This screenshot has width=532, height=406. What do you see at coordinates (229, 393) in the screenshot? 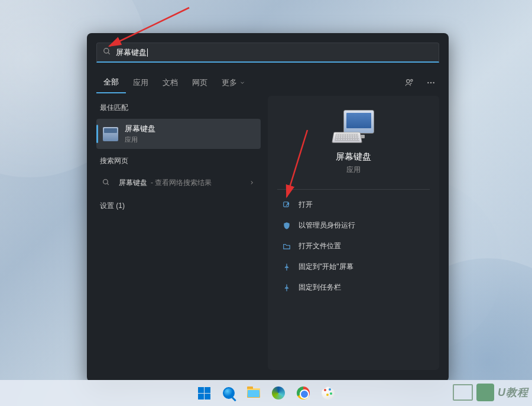
I see `taskbar-search-button` at bounding box center [229, 393].